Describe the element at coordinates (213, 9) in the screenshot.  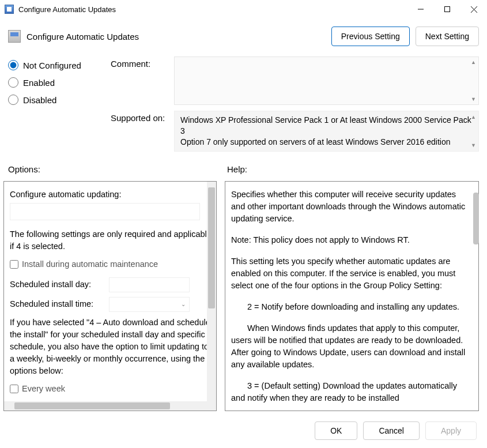
I see `window-title: Configure Automatic Updates` at that location.